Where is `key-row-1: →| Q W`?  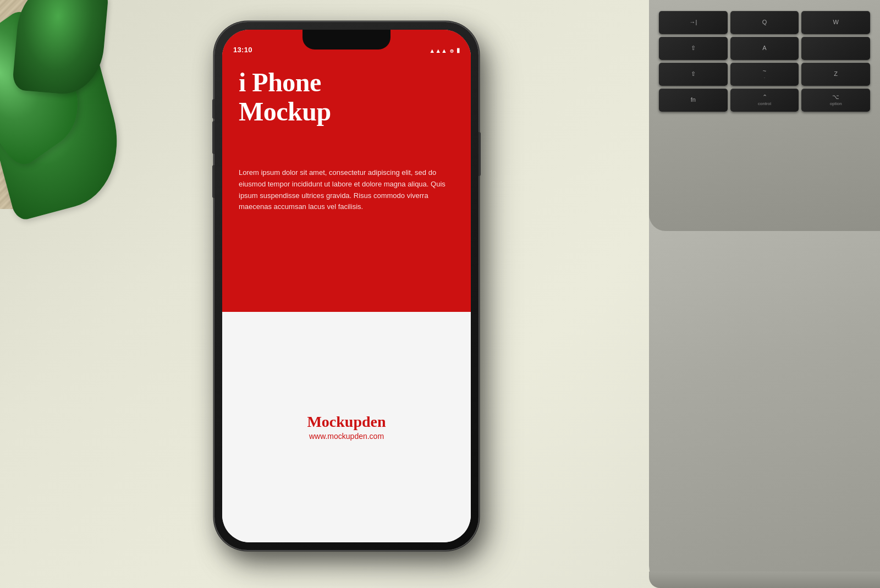 key-row-1: →| Q W is located at coordinates (765, 23).